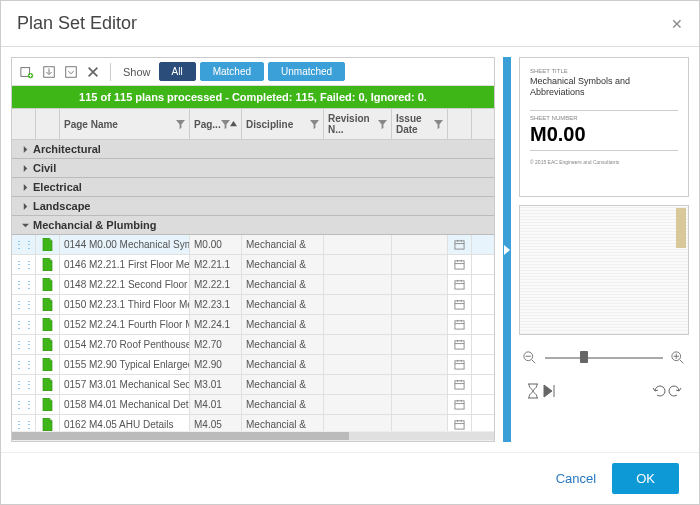  What do you see at coordinates (604, 358) in the screenshot?
I see `zoom-slider` at bounding box center [604, 358].